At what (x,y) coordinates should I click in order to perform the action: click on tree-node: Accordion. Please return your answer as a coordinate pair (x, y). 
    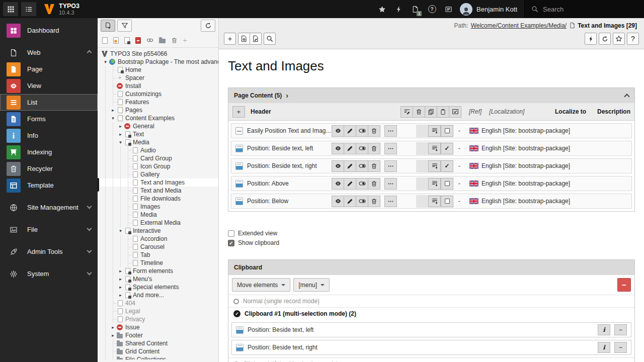
    Looking at the image, I should click on (158, 239).